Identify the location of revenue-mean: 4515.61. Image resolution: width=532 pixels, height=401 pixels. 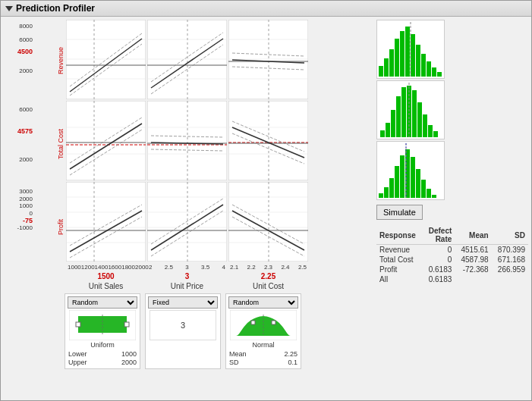
(473, 250).